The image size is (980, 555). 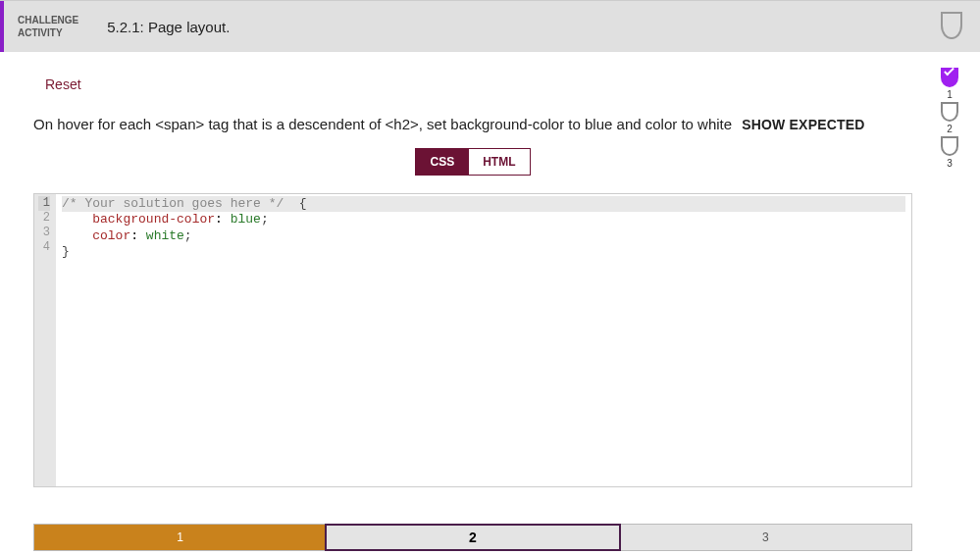 I want to click on line-number: 4, so click(x=44, y=247).